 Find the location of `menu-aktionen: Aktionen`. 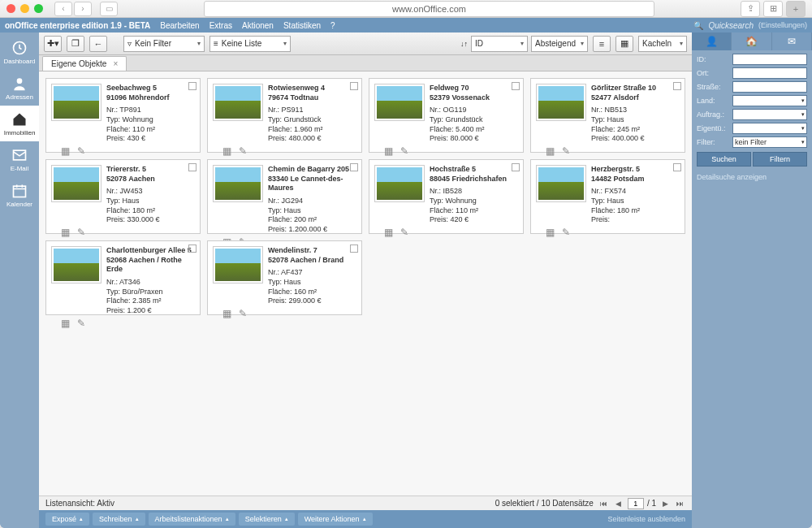

menu-aktionen: Aktionen is located at coordinates (258, 26).